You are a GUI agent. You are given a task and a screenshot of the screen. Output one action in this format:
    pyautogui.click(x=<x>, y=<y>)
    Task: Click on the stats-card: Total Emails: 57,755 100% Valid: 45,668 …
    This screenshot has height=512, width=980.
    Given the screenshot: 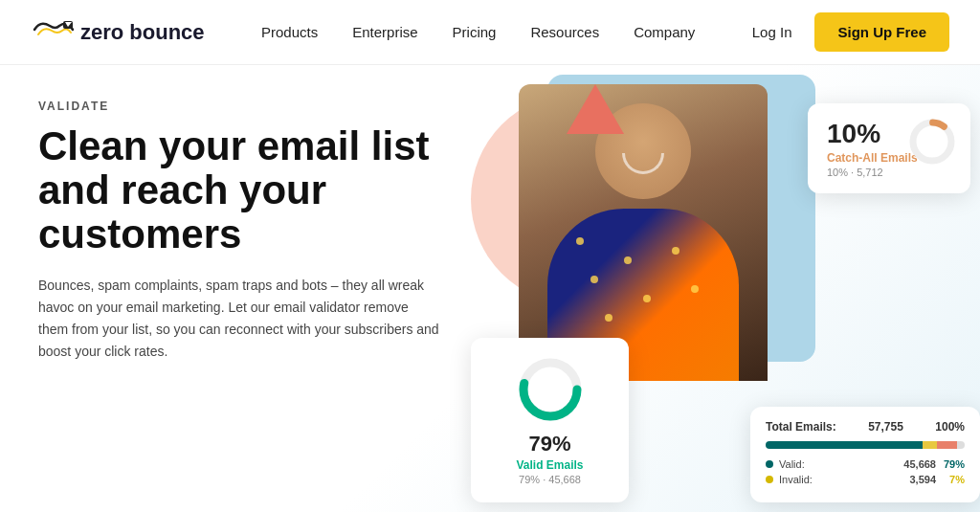 What is the action you would take?
    pyautogui.click(x=865, y=455)
    